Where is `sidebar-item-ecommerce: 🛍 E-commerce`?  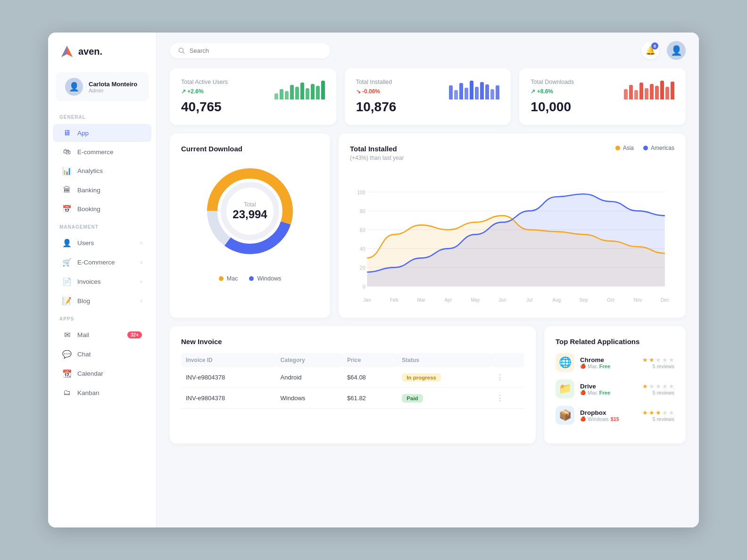 sidebar-item-ecommerce: 🛍 E-commerce is located at coordinates (102, 152).